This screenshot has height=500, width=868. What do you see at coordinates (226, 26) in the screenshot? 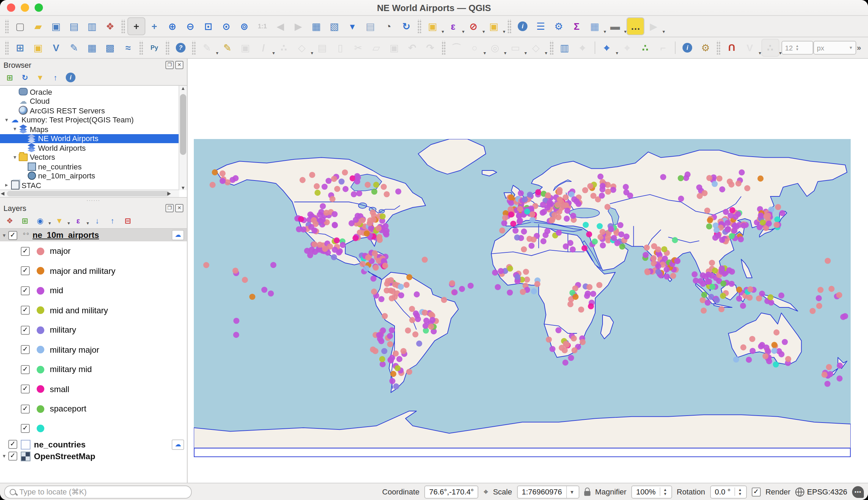
I see `zoom-to-selection-button: ⊙` at bounding box center [226, 26].